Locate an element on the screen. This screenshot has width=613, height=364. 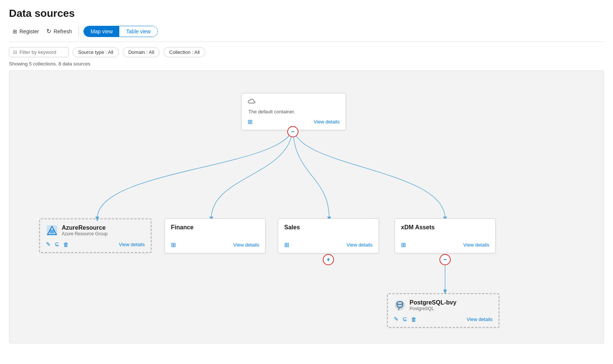
finance-view-details-link: View details is located at coordinates (246, 245).